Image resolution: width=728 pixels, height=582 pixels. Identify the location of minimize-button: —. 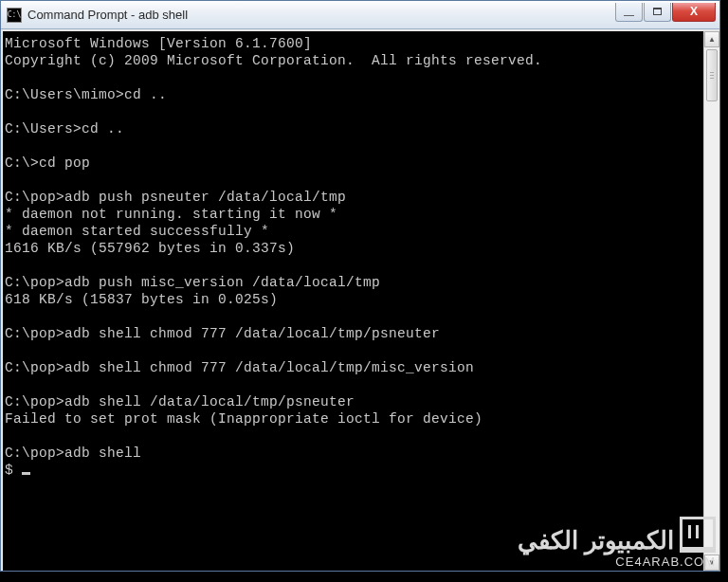
(629, 12).